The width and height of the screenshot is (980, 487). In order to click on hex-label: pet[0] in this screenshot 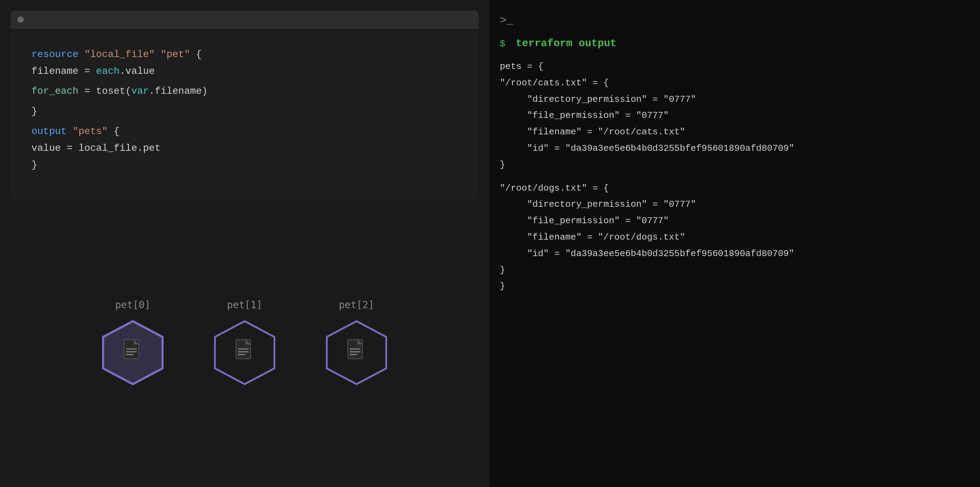, I will do `click(132, 305)`.